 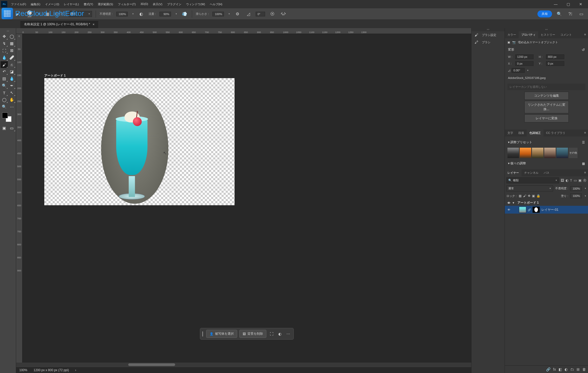 I want to click on tab-history: ヒストリー, so click(x=548, y=35).